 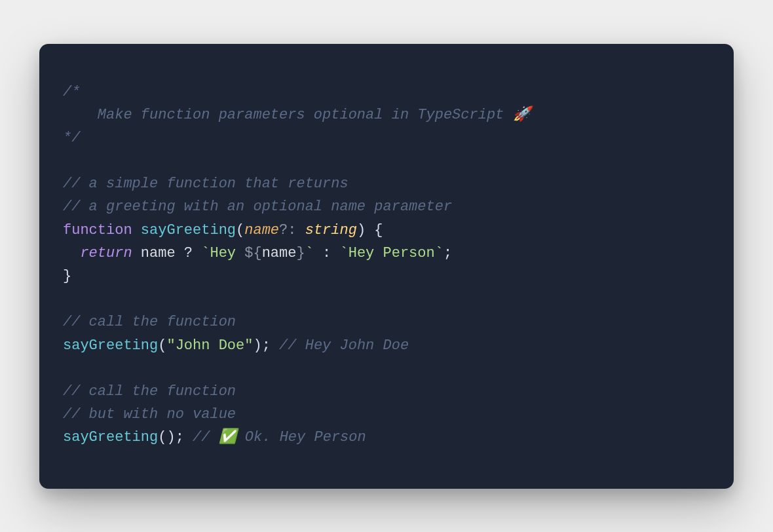 I want to click on paren-open: (, so click(x=240, y=231).